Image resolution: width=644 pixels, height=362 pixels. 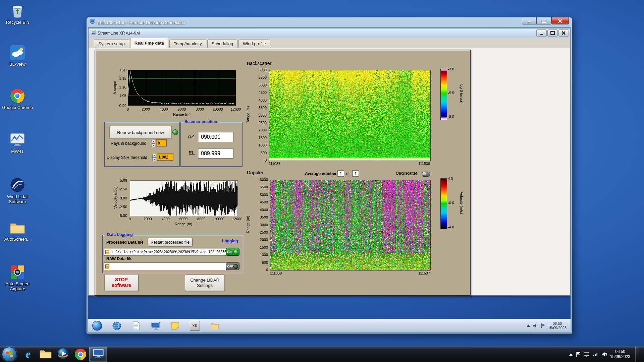 What do you see at coordinates (17, 190) in the screenshot?
I see `desktop-icon-wind-lidar: Wind Lidar Software` at bounding box center [17, 190].